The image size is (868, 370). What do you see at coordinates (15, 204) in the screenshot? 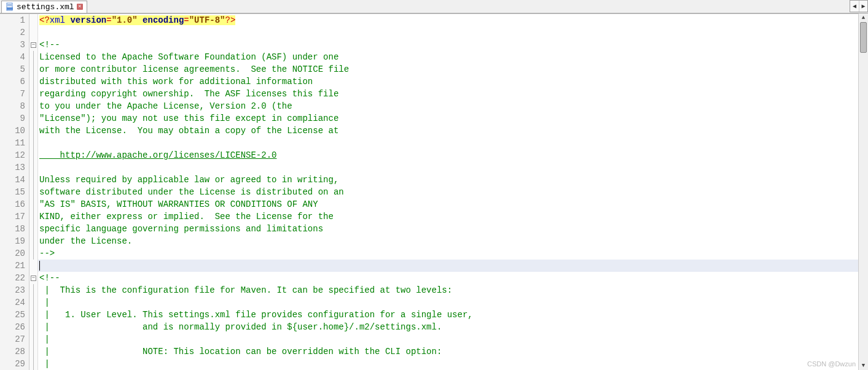
I see `line-number: 16` at bounding box center [15, 204].